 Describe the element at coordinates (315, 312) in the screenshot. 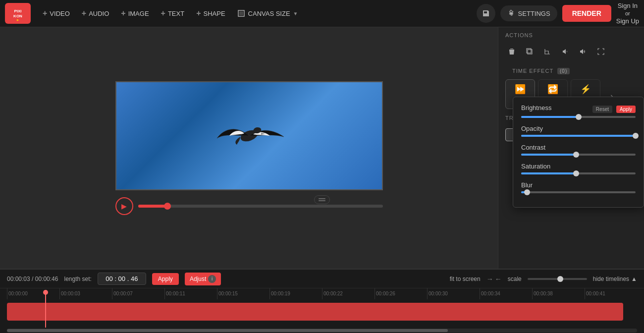

I see `timeline-track` at that location.